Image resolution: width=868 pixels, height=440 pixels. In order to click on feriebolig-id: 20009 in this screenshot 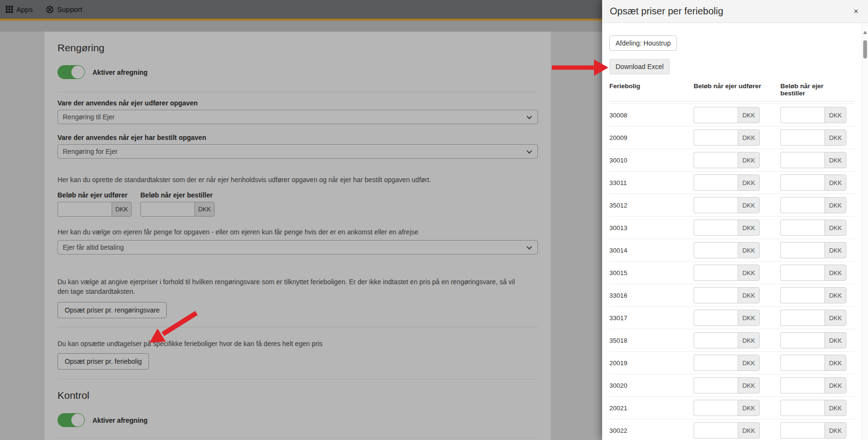, I will do `click(651, 138)`.